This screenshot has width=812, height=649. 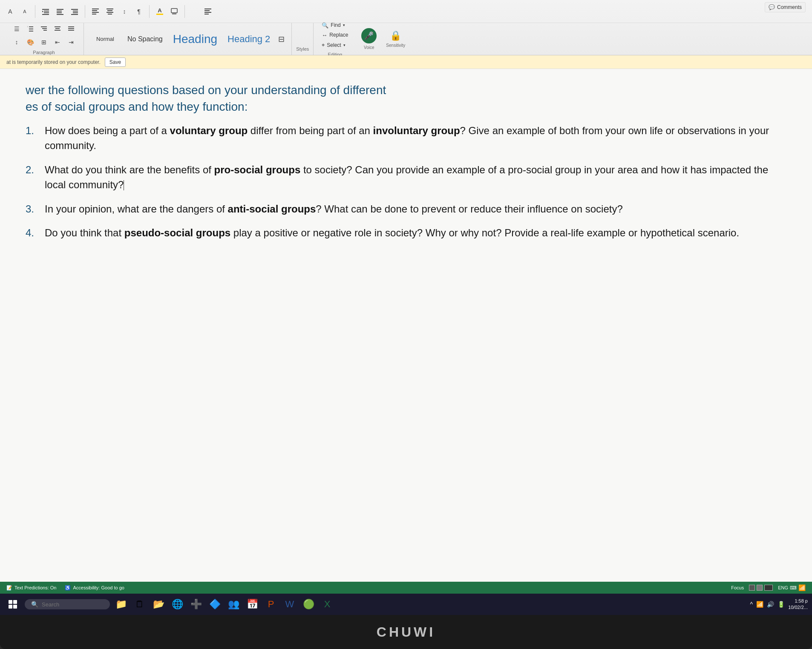 What do you see at coordinates (58, 42) in the screenshot?
I see `text-indent-icon: ⇤` at bounding box center [58, 42].